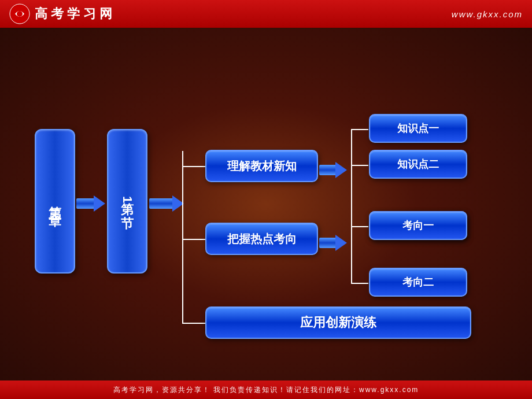 The height and width of the screenshot is (399, 532). What do you see at coordinates (194, 323) in the screenshot?
I see `connector-to-box3` at bounding box center [194, 323].